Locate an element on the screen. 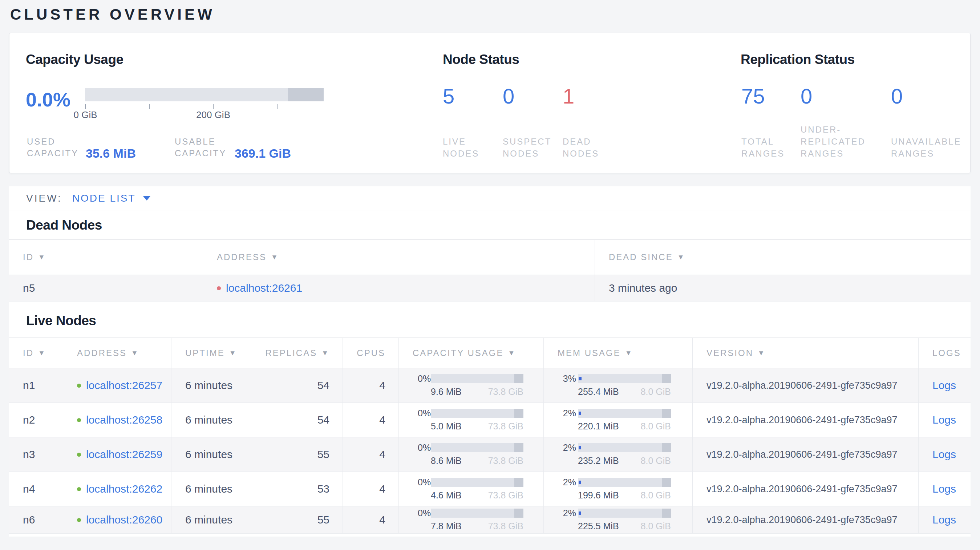 This screenshot has height=550, width=980. capacity-percent: 0% is located at coordinates (423, 413).